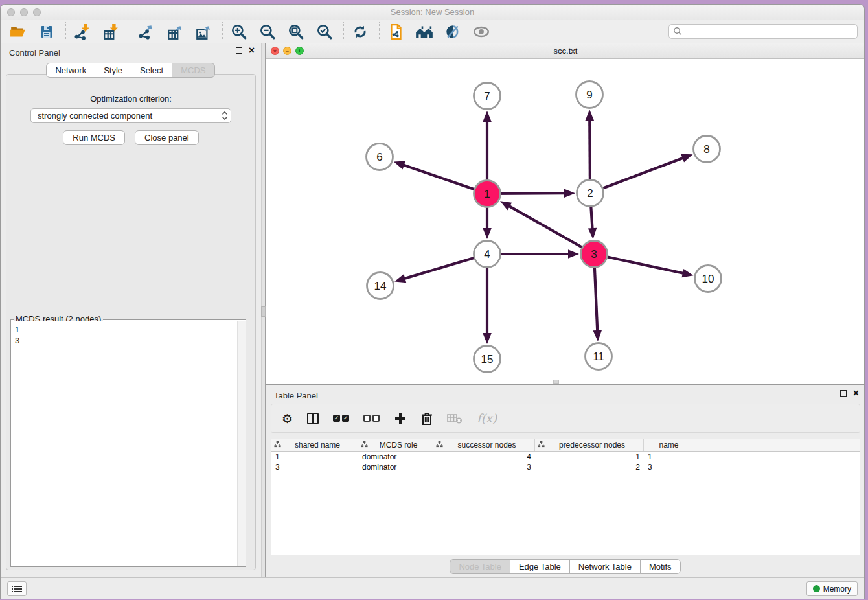 The image size is (868, 600). I want to click on memory-button: Memory, so click(832, 588).